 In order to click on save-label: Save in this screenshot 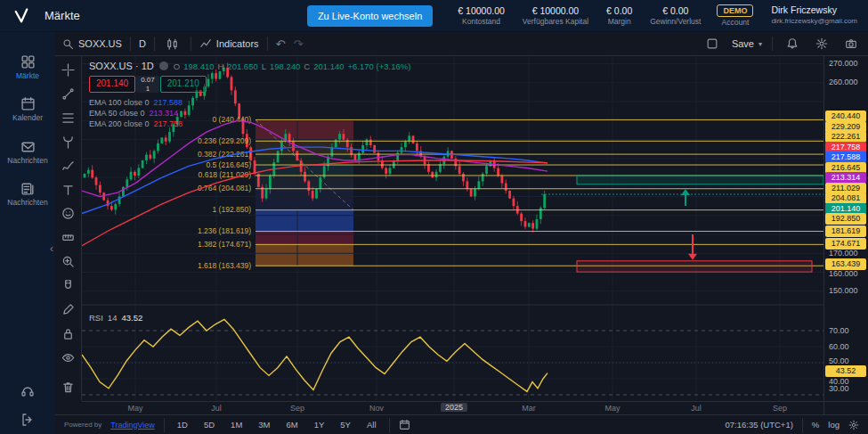, I will do `click(742, 44)`.